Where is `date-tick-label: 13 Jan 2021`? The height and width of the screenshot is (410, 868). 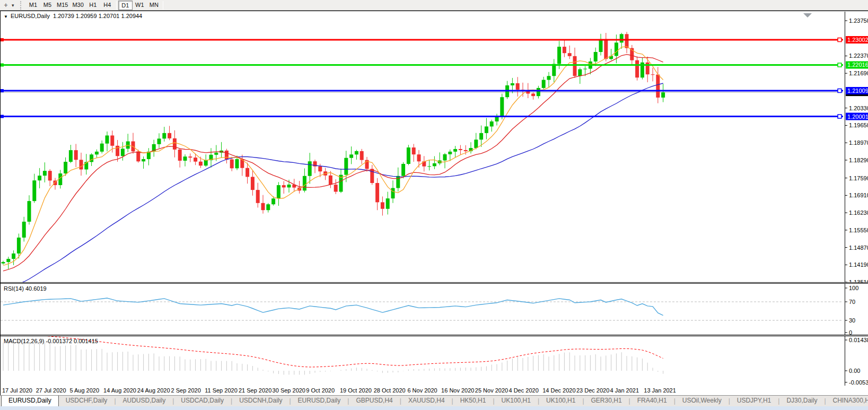
date-tick-label: 13 Jan 2021 is located at coordinates (660, 390).